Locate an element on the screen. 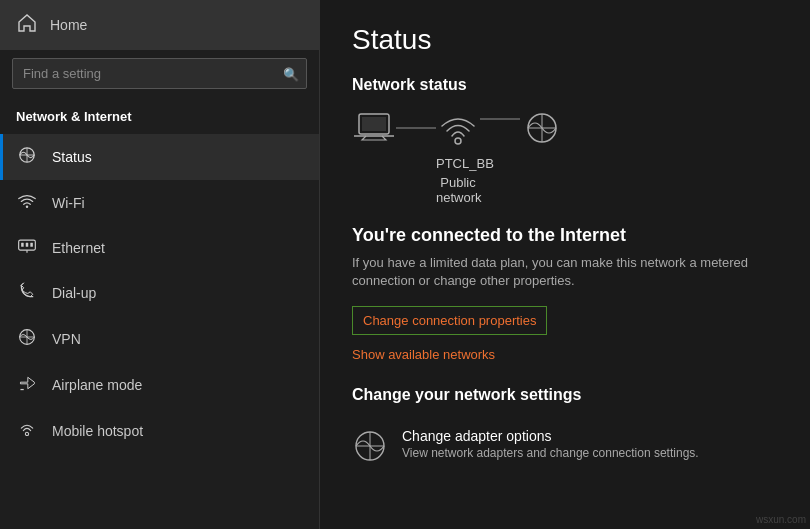 The image size is (810, 529). sidebar-item-status-label: Status is located at coordinates (72, 157).